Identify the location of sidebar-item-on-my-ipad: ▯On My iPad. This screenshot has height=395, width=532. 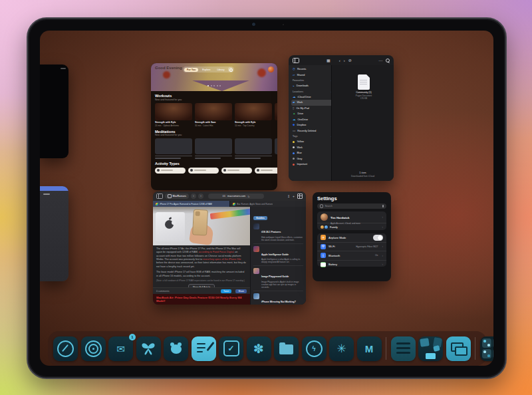
(313, 109).